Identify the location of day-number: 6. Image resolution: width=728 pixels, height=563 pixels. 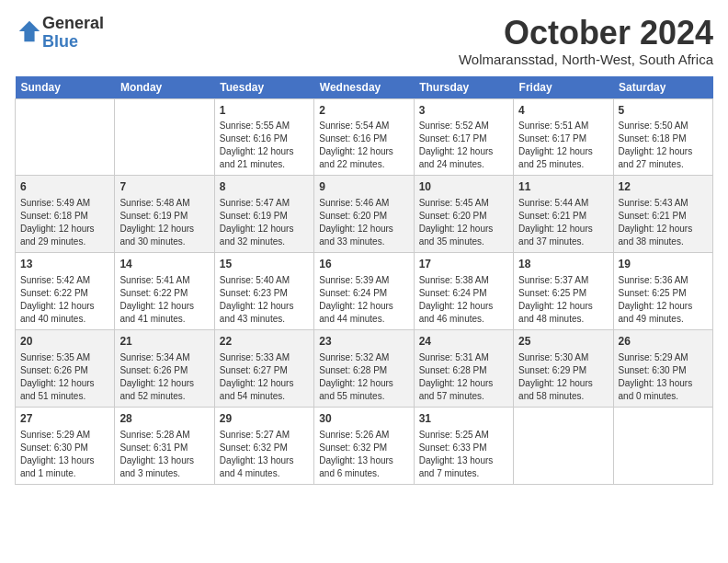
(64, 188).